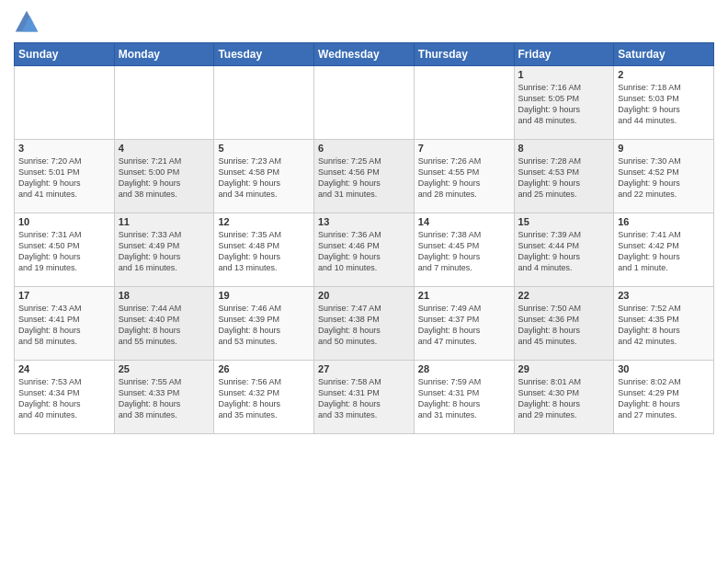 This screenshot has height=563, width=728. Describe the element at coordinates (265, 55) in the screenshot. I see `day-header-tuesday: Tuesday` at that location.